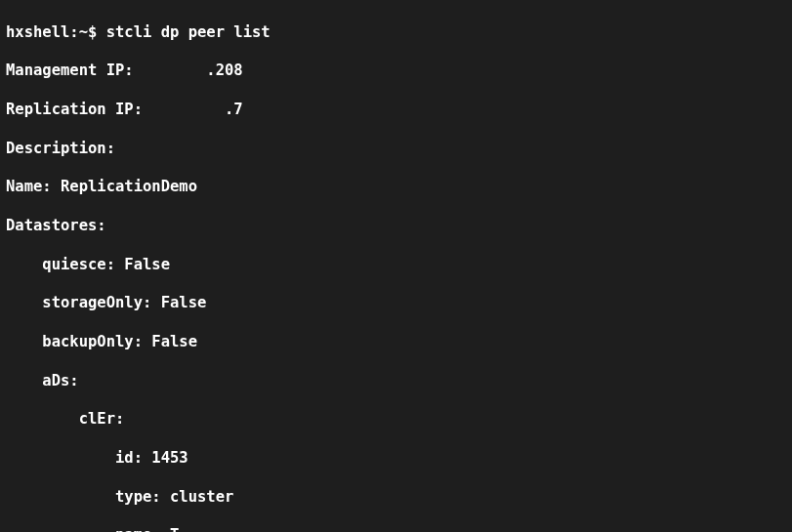 The image size is (792, 532). What do you see at coordinates (396, 226) in the screenshot?
I see `output-line: Datastores:` at bounding box center [396, 226].